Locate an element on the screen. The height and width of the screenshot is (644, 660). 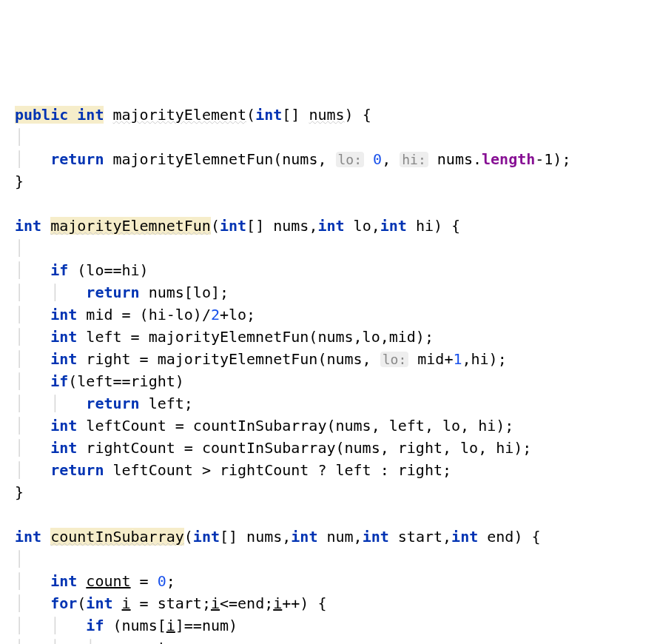
param-hint-hi: hi: is located at coordinates (414, 160).